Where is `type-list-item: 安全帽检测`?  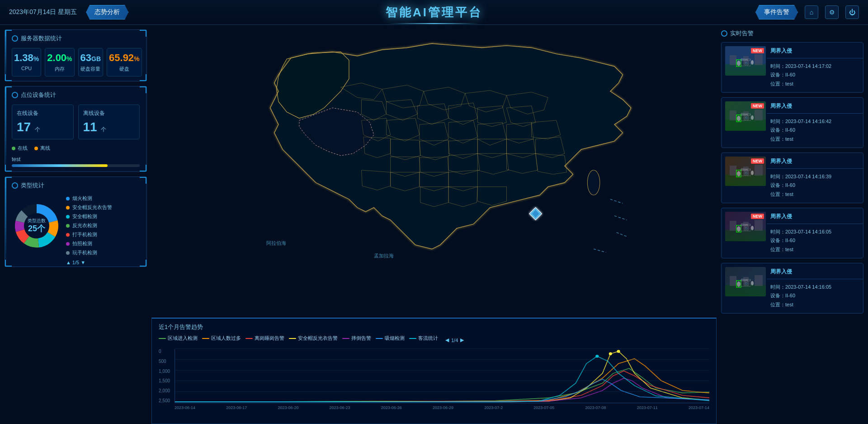
type-list-item: 安全帽检测 is located at coordinates (103, 216).